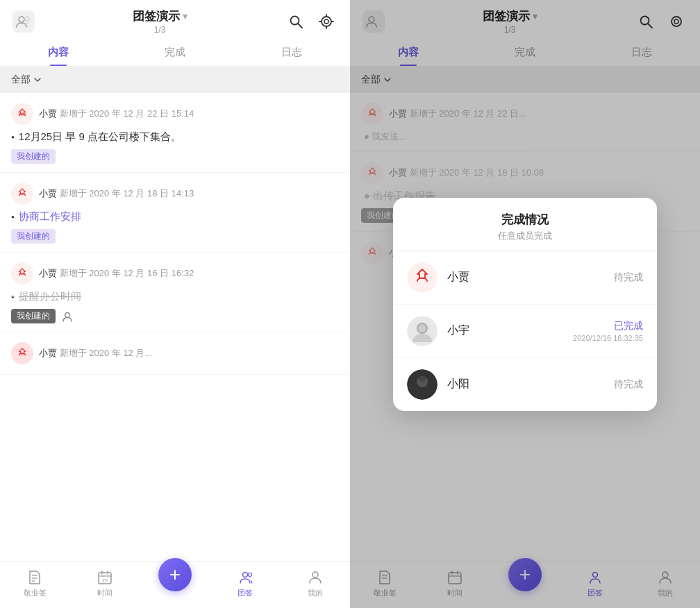  I want to click on nav-team-label-left: 团签, so click(245, 593).